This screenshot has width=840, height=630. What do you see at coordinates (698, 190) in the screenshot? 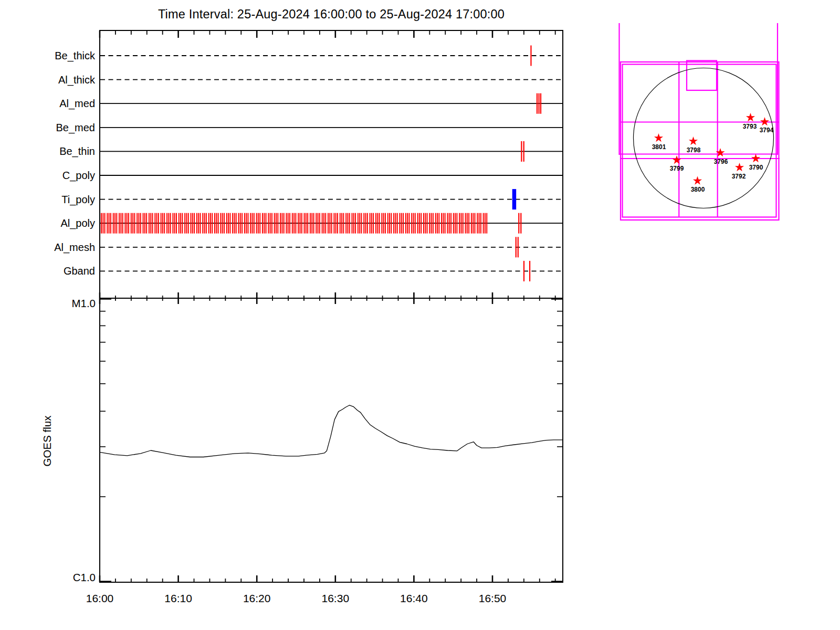
I see `active-region-label: 3800` at bounding box center [698, 190].